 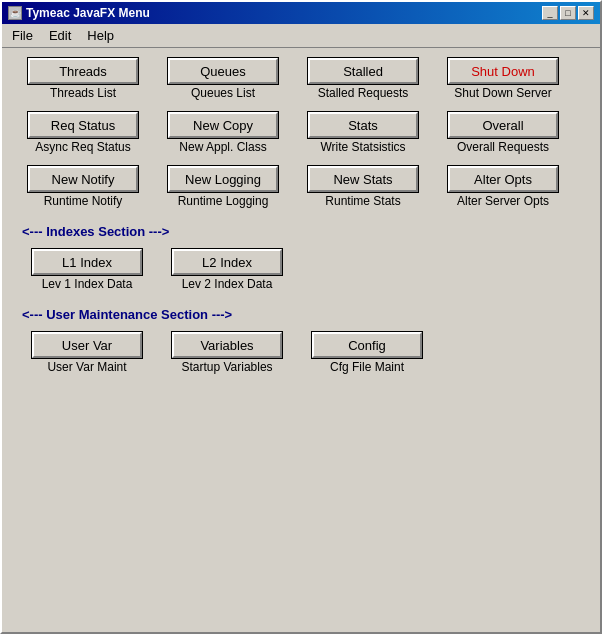 I want to click on alteropts-cell: Alter Opts Alter Server Opts, so click(x=503, y=187).